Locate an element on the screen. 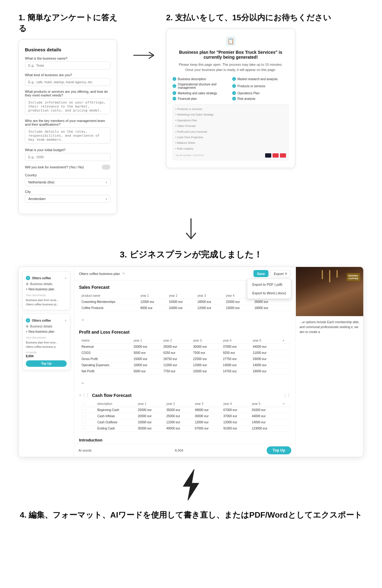 This screenshot has width=382, height=588. sidebar-docs-section-inner: Your documents: is located at coordinates (46, 295).